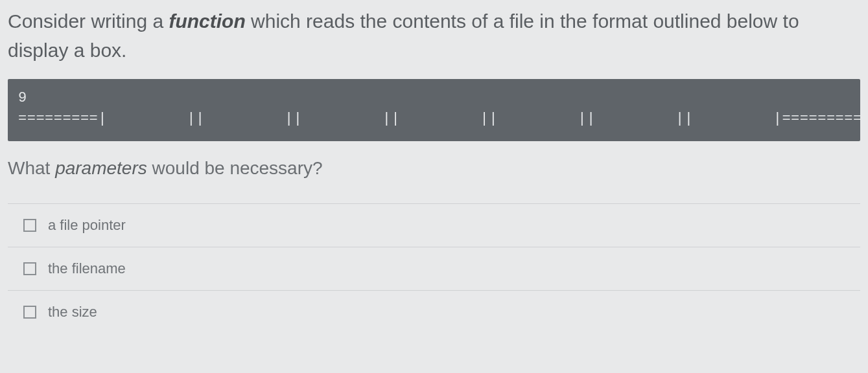  What do you see at coordinates (101, 168) in the screenshot?
I see `subq-em: parameters` at bounding box center [101, 168].